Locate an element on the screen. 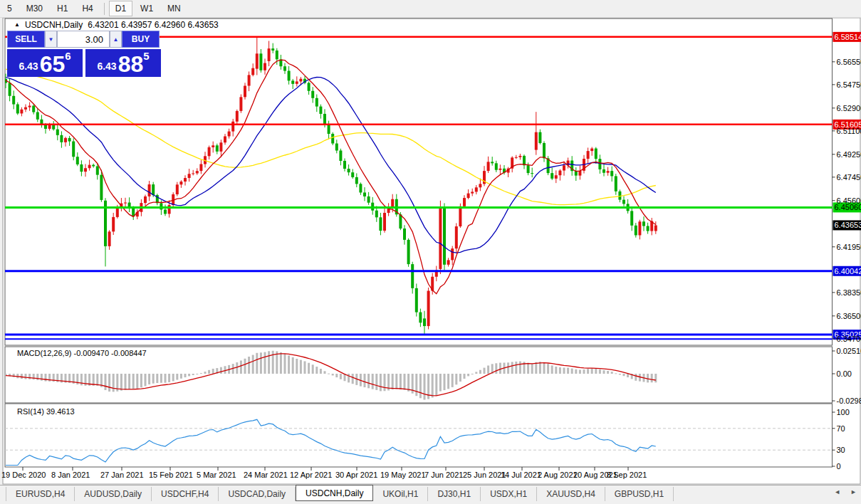  chart-tab-audusd-daily: AUDUSD,Daily is located at coordinates (113, 494).